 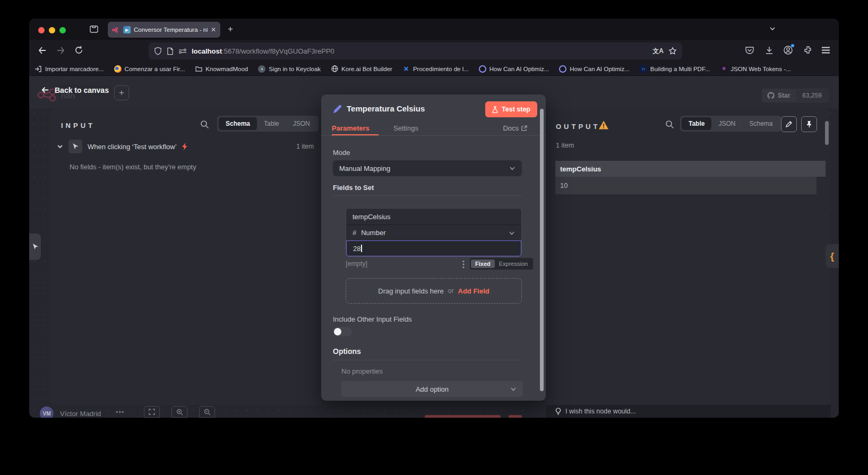 What do you see at coordinates (594, 69) in the screenshot?
I see `bookmark-how-can-ai-2: How Can AI Optimiz...` at bounding box center [594, 69].